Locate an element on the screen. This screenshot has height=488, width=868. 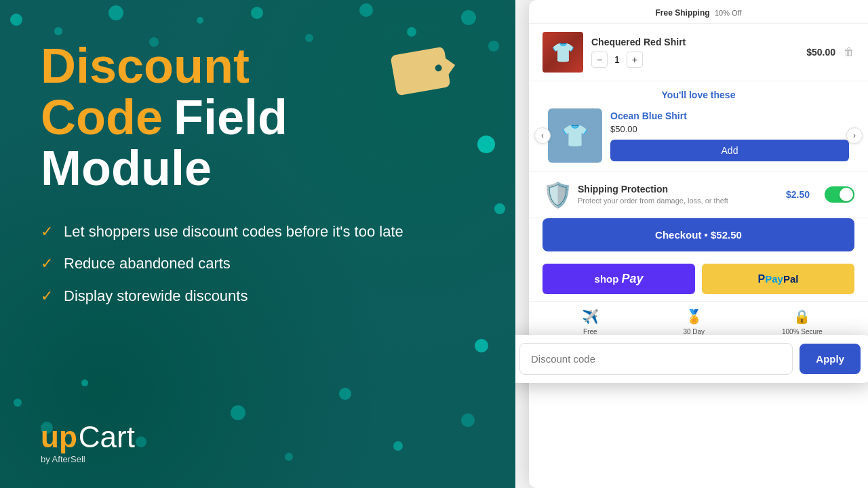
upsell-item-price: $50.00 is located at coordinates (730, 129).